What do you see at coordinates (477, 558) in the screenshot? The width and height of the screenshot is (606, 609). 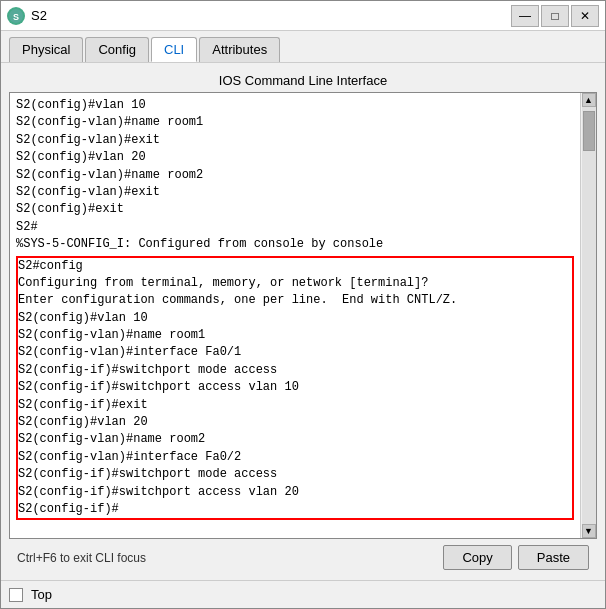 I see `copy-button: Copy` at bounding box center [477, 558].